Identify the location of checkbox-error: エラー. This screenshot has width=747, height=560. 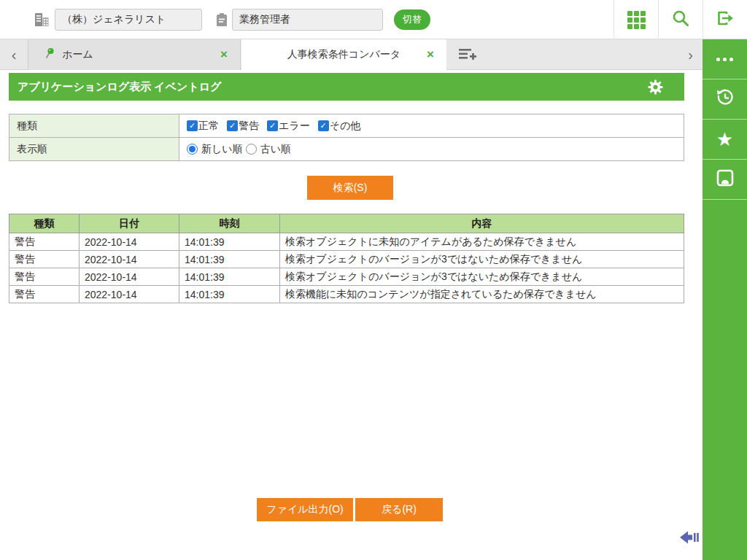
(289, 126).